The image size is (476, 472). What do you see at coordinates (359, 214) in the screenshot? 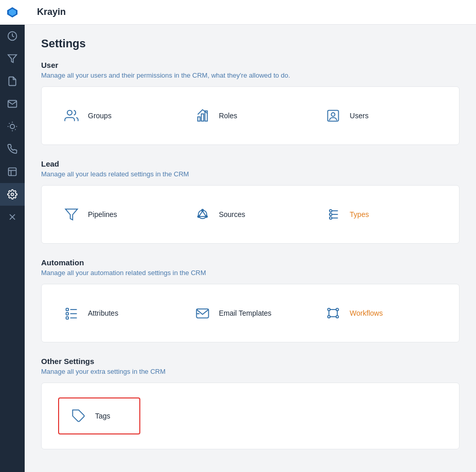
I see `types-label: Types` at bounding box center [359, 214].